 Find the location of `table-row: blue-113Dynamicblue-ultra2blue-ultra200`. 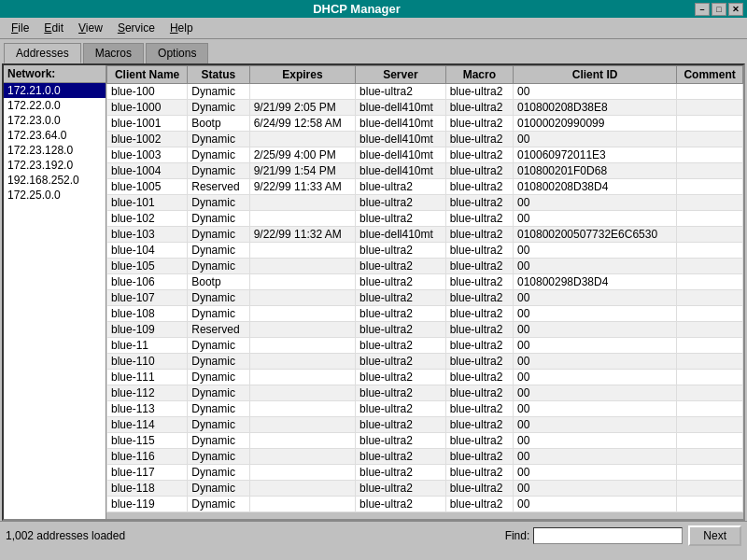

table-row: blue-113Dynamicblue-ultra2blue-ultra200 is located at coordinates (426, 409).